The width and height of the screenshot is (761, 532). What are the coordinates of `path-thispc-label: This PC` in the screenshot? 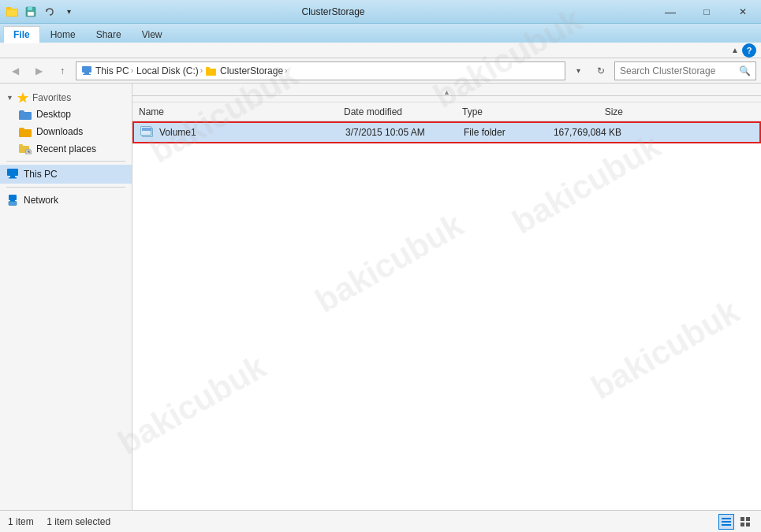 It's located at (112, 71).